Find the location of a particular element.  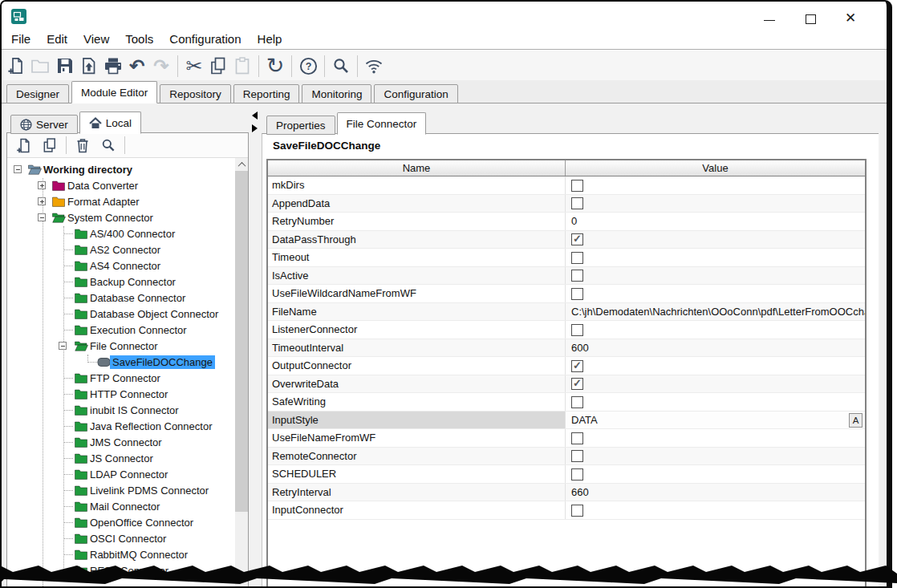

property-value-cell: DATAA is located at coordinates (716, 420).